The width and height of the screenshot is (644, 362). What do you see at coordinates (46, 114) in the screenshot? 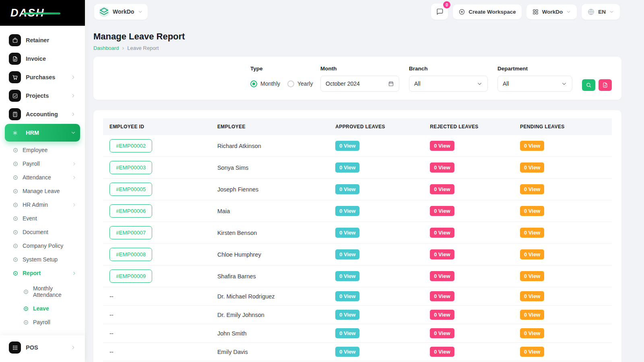
I see `sidebar-item-label: Accounting` at bounding box center [46, 114].